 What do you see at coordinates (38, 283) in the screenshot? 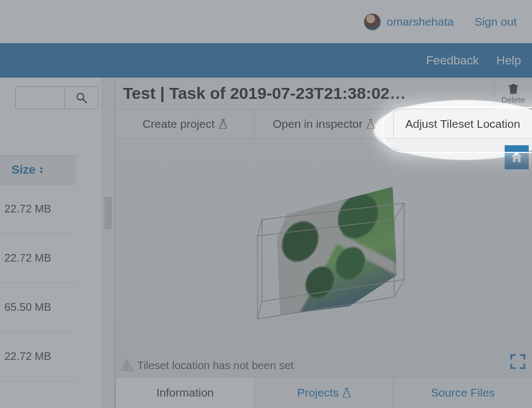
I see `file-list: 22.72 MB 22.72 MB 65.50 MB 22.72 MB` at bounding box center [38, 283].